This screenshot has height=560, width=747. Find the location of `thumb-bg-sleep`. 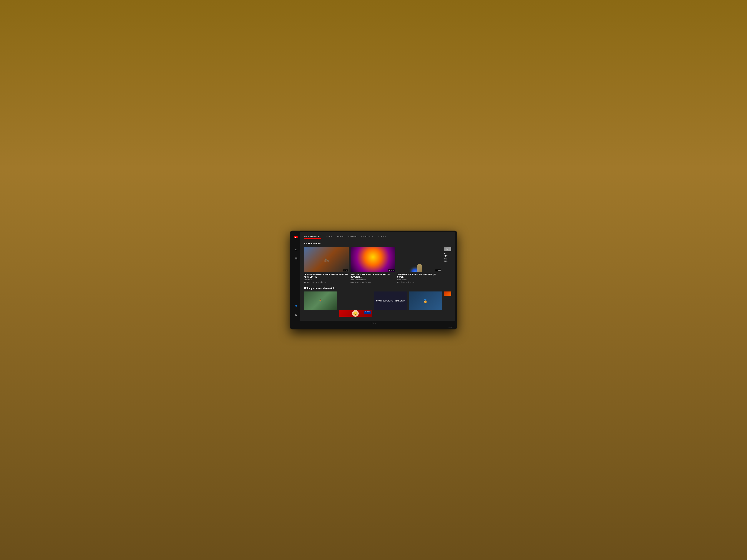

thumb-bg-sleep is located at coordinates (373, 260).